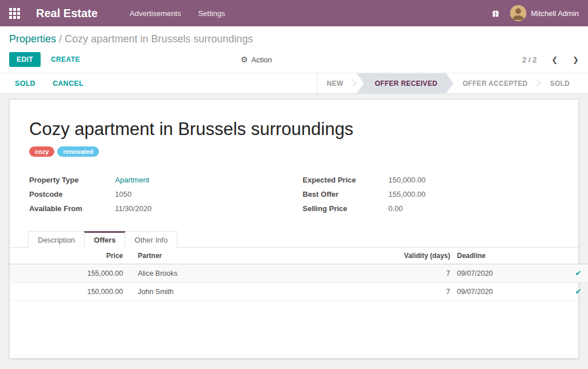 This screenshot has width=588, height=369. Describe the element at coordinates (261, 59) in the screenshot. I see `action-label: Action` at that location.